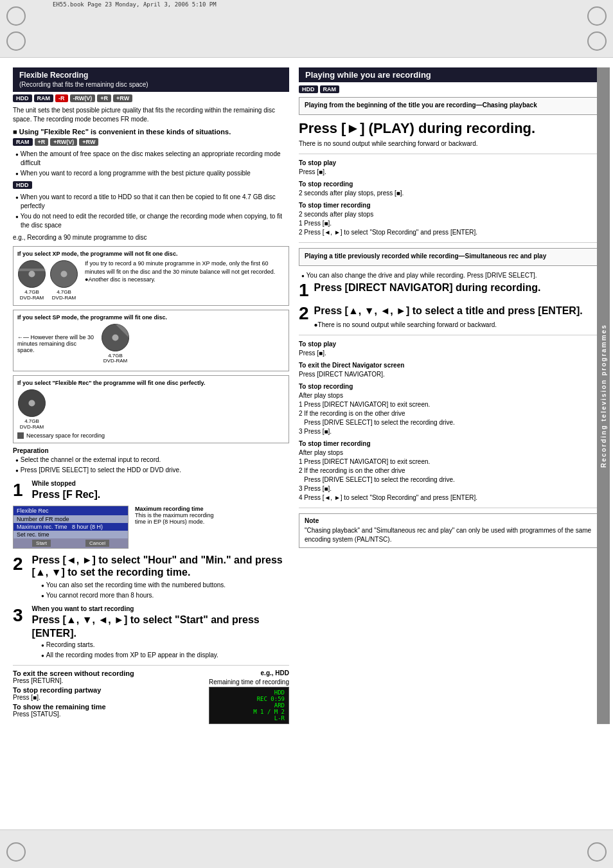  I want to click on diagram-xp-text1: If you try to record a 90 minute program…, so click(180, 267).